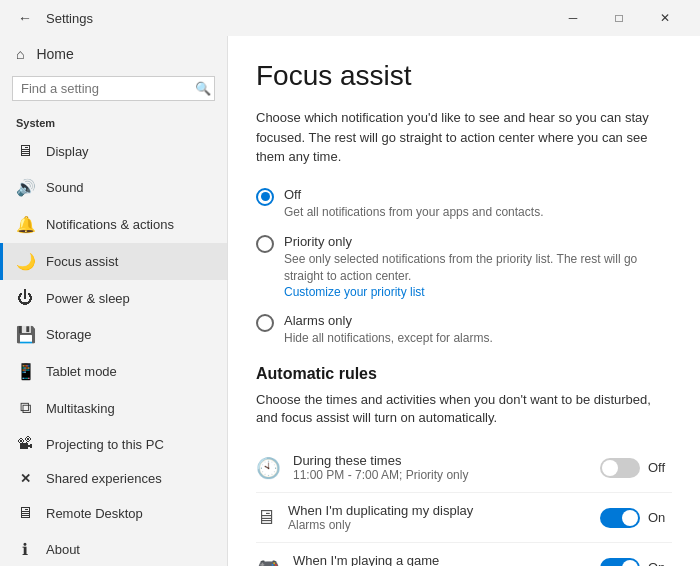 The height and width of the screenshot is (566, 700). I want to click on sidebar-item-about: ℹ About, so click(114, 548).